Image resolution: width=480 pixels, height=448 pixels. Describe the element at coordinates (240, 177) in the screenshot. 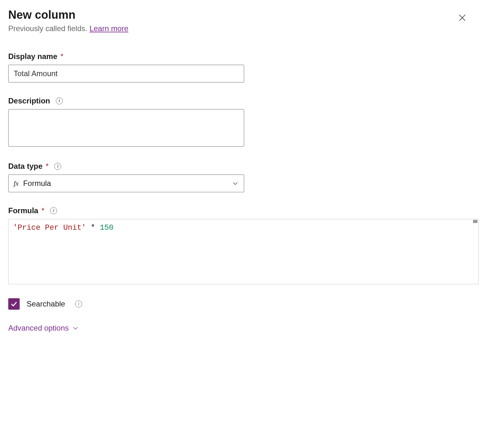

I see `data-type-field-group: Data type * i fx Formula` at that location.